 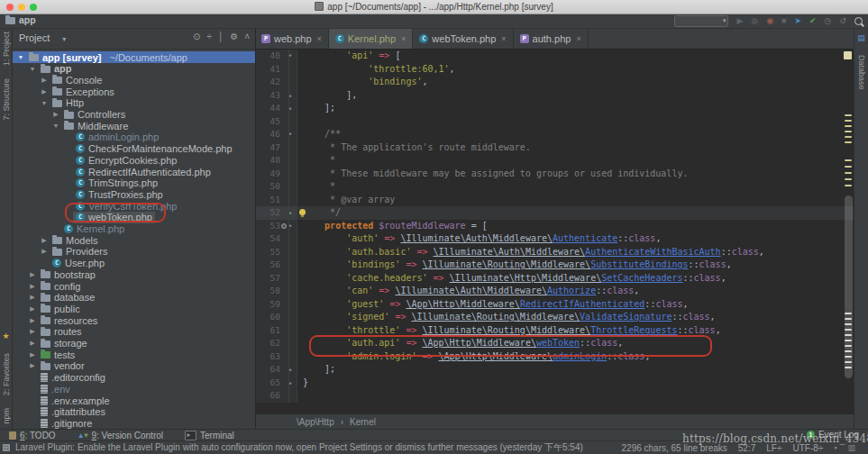 What do you see at coordinates (362, 422) in the screenshot?
I see `breadcrumb-item: Kernel` at bounding box center [362, 422].